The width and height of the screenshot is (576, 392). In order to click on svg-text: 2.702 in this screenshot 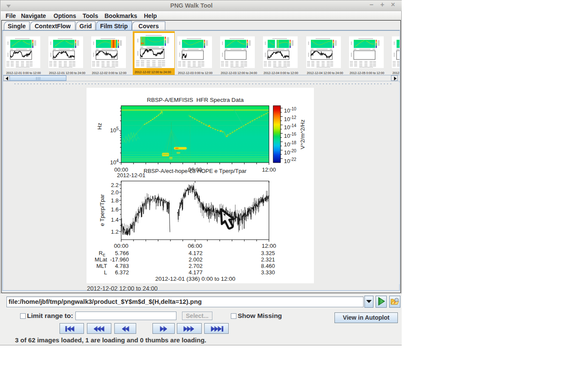, I will do `click(195, 266)`.